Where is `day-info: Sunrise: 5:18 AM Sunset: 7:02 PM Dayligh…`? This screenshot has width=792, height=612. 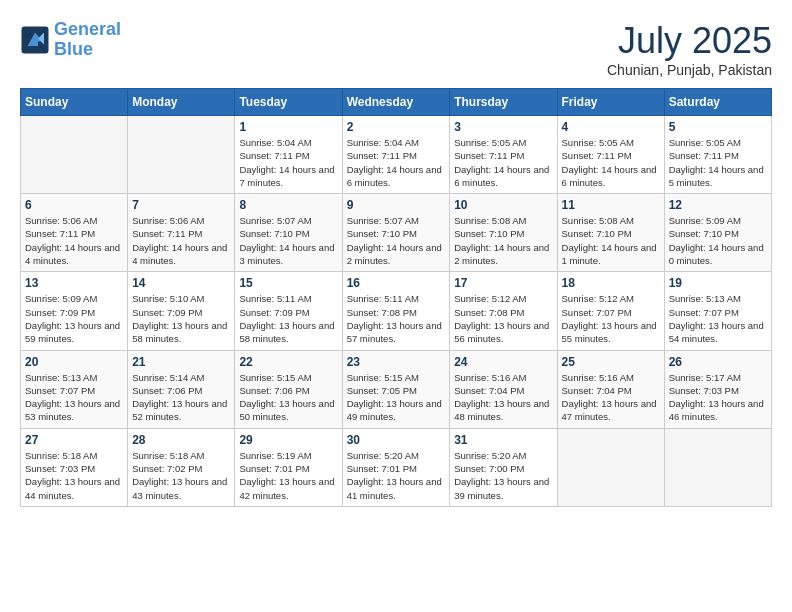 day-info: Sunrise: 5:18 AM Sunset: 7:02 PM Dayligh… is located at coordinates (181, 476).